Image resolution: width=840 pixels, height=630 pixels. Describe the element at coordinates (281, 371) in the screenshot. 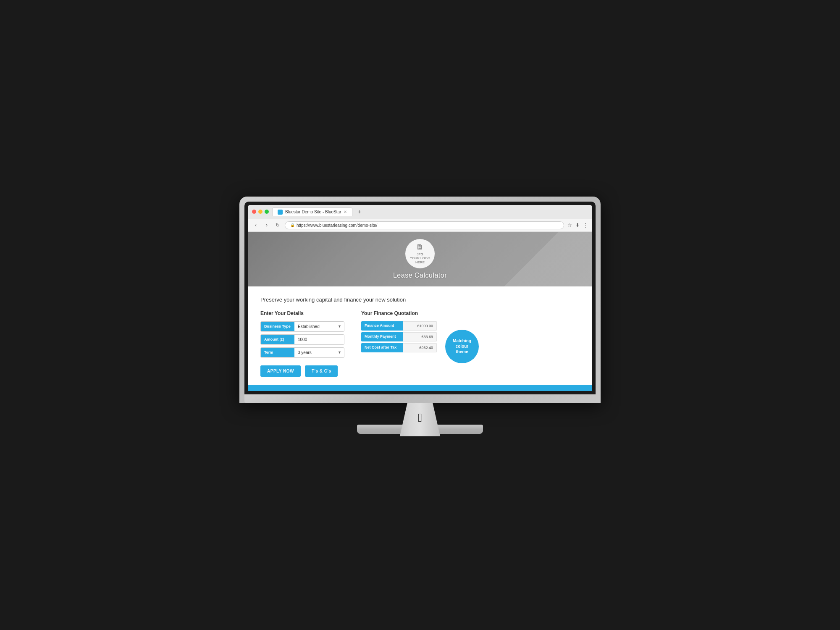

I see `apply-now-button: APPLY NOW` at that location.